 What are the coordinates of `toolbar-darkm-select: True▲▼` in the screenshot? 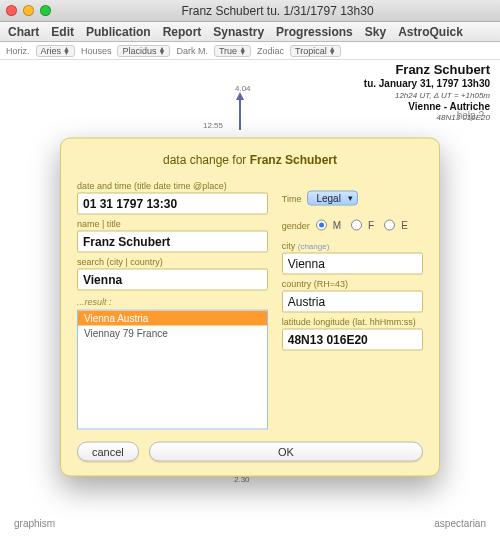 It's located at (232, 51).